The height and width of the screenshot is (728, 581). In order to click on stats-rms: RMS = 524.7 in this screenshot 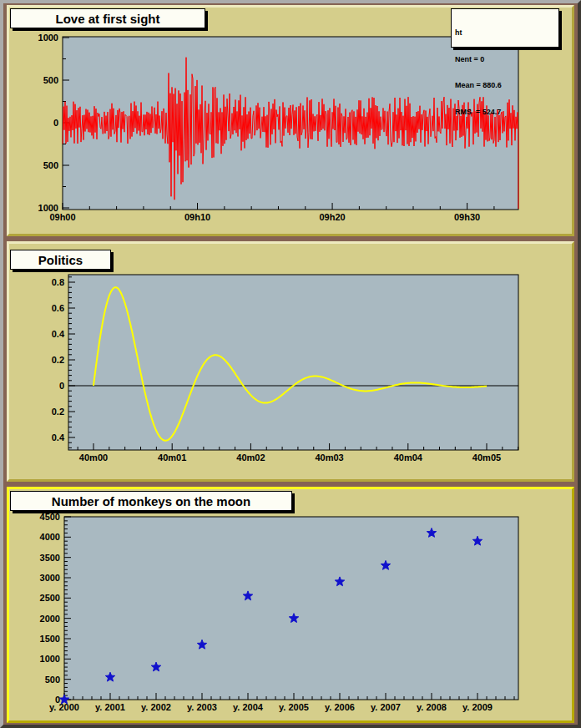, I will do `click(505, 112)`.